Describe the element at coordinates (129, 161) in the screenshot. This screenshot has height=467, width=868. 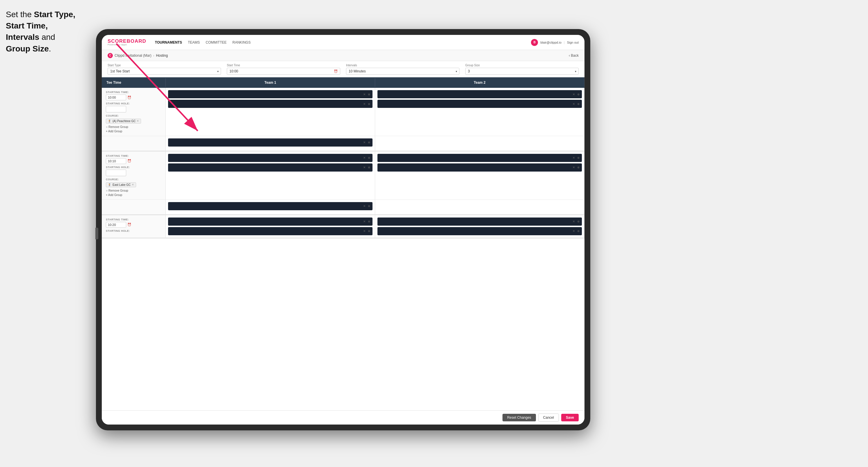
I see `clock-icon-2: ⏰` at that location.